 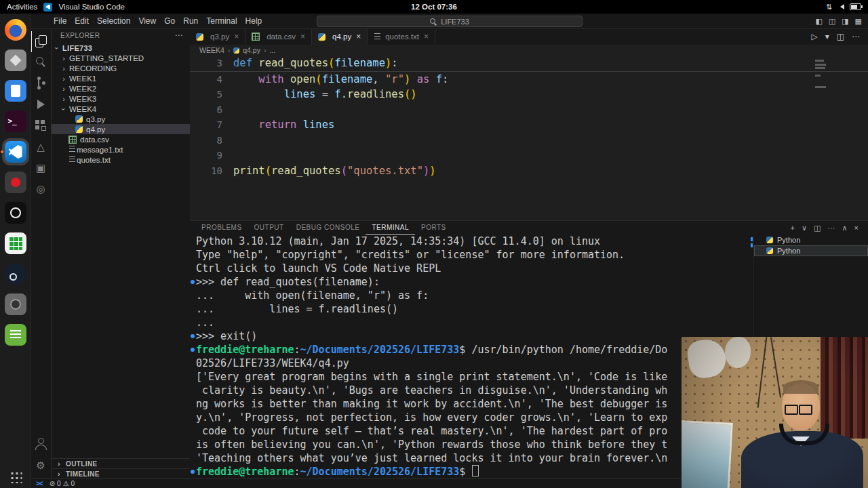 What do you see at coordinates (22, 7) in the screenshot?
I see `activities-button: Activities` at bounding box center [22, 7].